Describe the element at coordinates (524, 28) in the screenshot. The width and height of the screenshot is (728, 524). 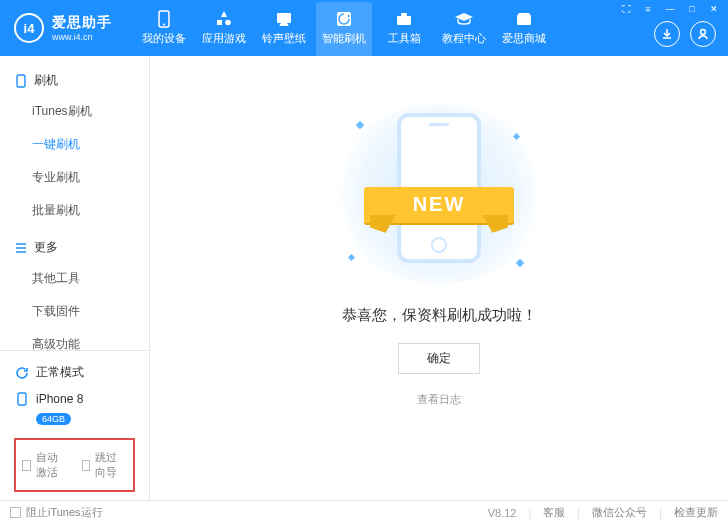
I see `nav-mall: 爱思商城` at that location.